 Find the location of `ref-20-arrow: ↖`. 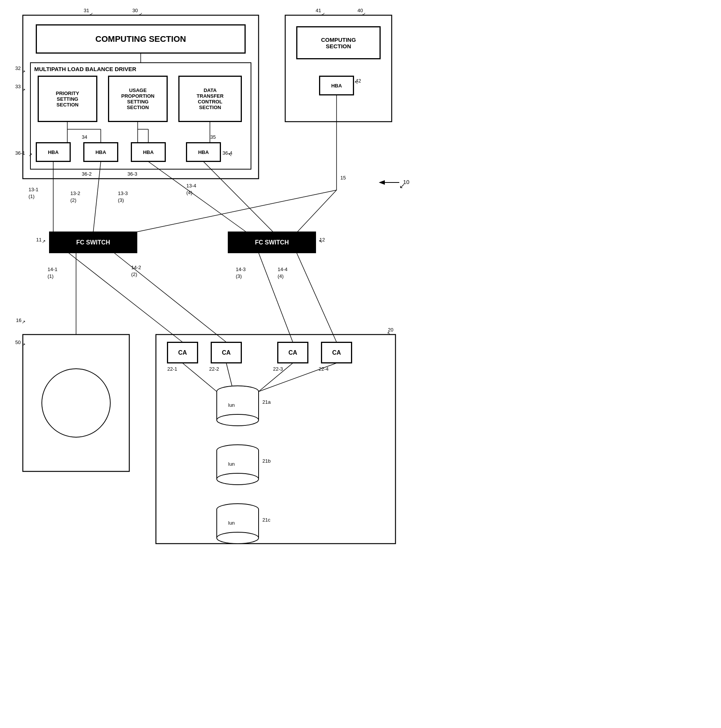

ref-20-arrow: ↖ is located at coordinates (389, 333).